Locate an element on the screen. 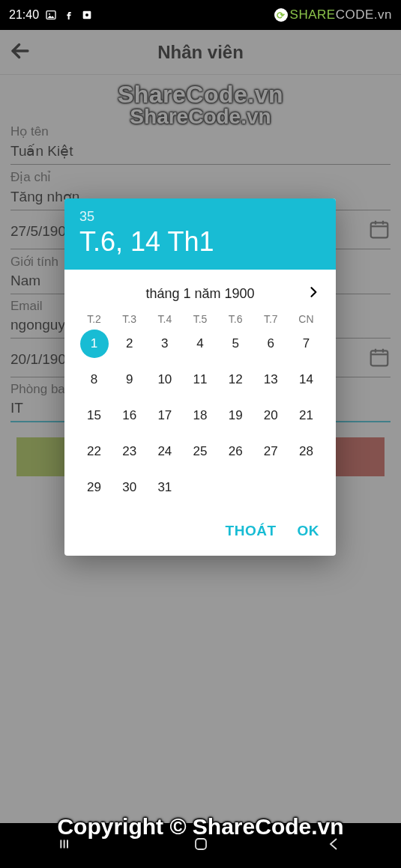 The width and height of the screenshot is (401, 868). sharecode-badge-icon: ⟳ is located at coordinates (281, 15).